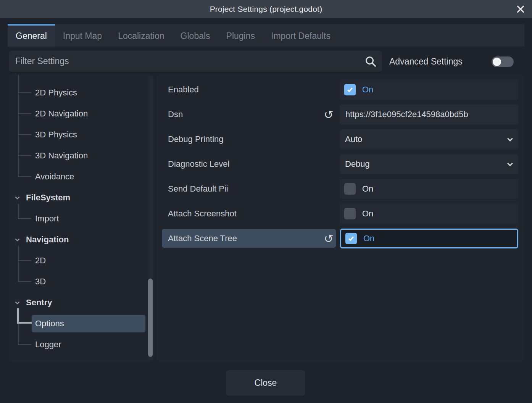  Describe the element at coordinates (31, 36) in the screenshot. I see `tab-label: General` at that location.